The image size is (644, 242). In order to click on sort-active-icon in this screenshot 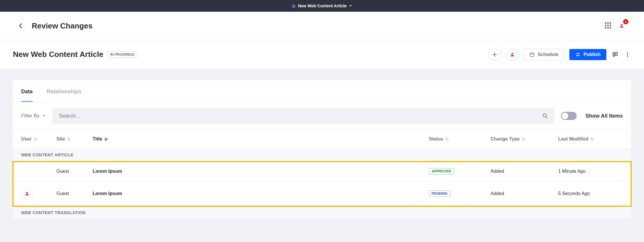, I will do `click(106, 139)`.